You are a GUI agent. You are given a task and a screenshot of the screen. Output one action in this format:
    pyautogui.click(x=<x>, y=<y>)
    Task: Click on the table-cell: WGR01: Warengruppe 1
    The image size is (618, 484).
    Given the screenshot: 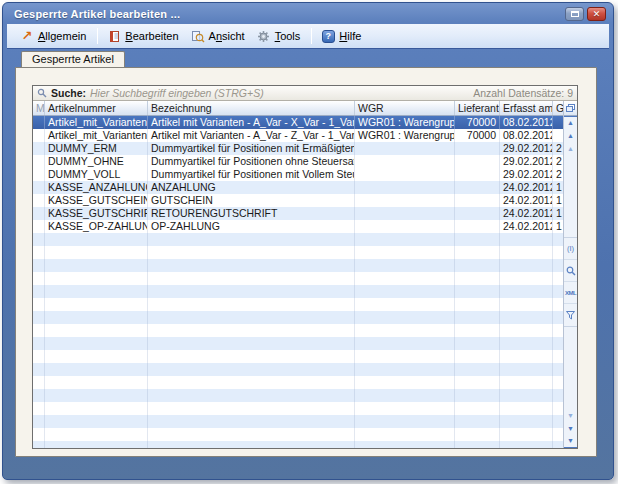 What is the action you would take?
    pyautogui.click(x=405, y=122)
    